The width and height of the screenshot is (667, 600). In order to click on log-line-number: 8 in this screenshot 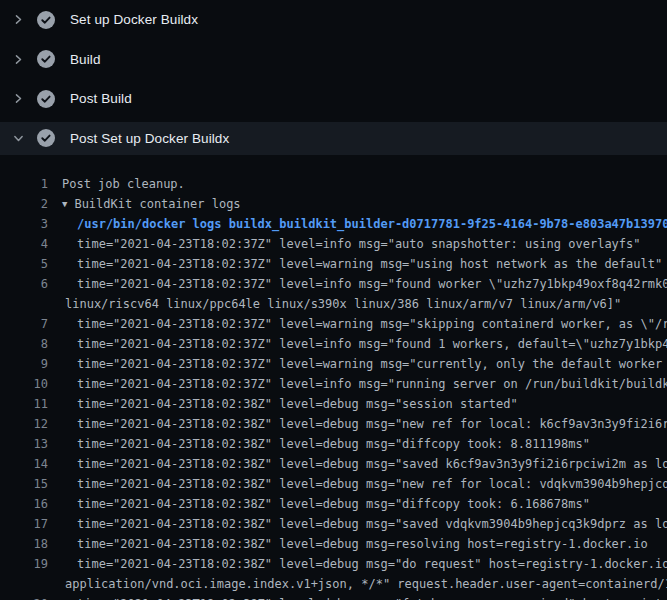, I will do `click(24, 344)`.